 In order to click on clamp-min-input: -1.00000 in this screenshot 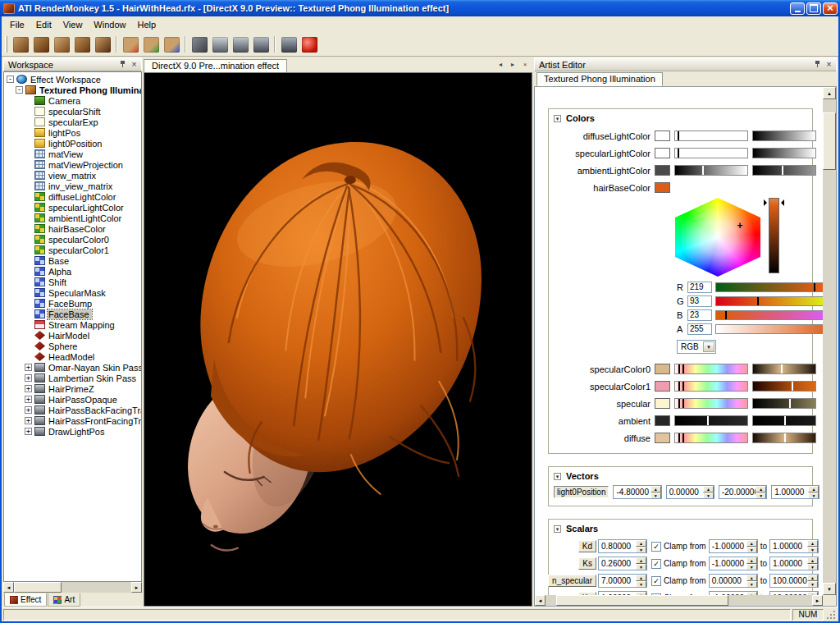, I will do `click(733, 547)`.